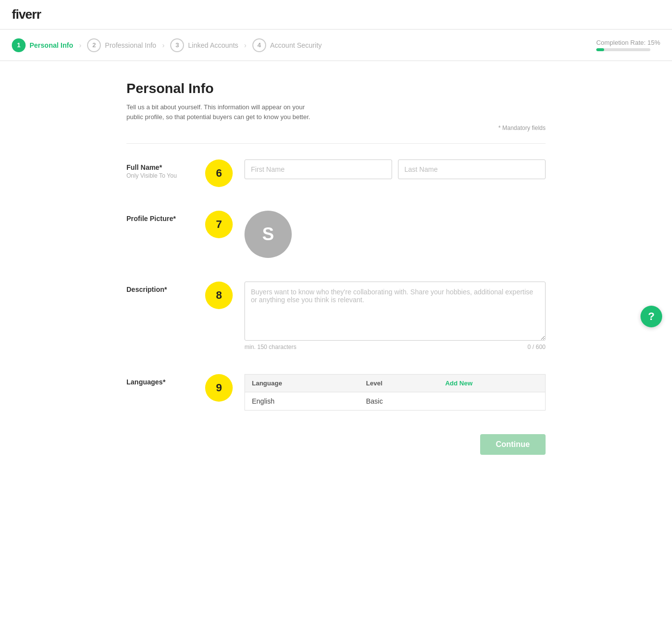  Describe the element at coordinates (166, 217) in the screenshot. I see `profile-picture-label-col: Profile Picture*` at that location.